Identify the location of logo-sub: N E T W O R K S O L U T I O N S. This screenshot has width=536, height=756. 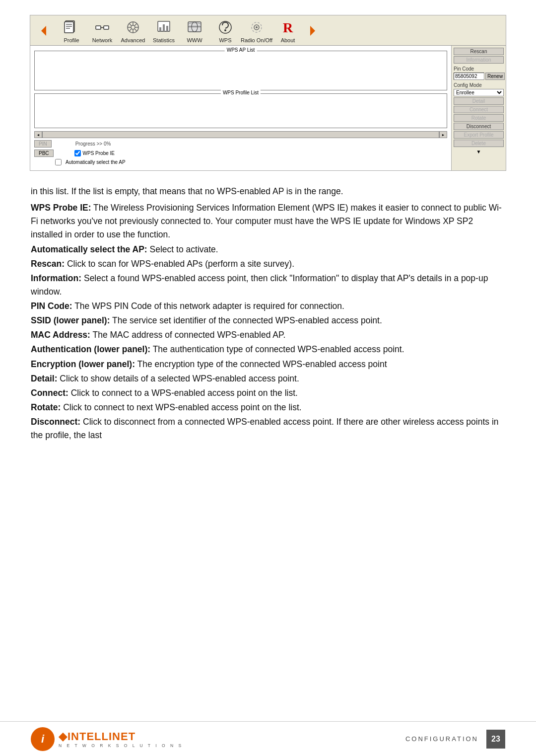
(121, 746).